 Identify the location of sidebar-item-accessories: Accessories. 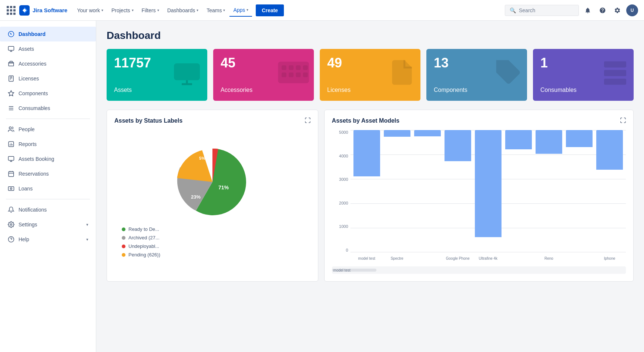
(48, 64).